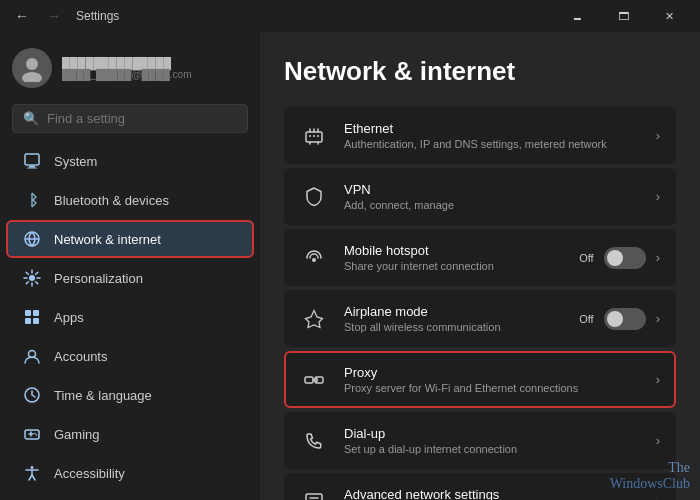  I want to click on system-icon, so click(32, 161).